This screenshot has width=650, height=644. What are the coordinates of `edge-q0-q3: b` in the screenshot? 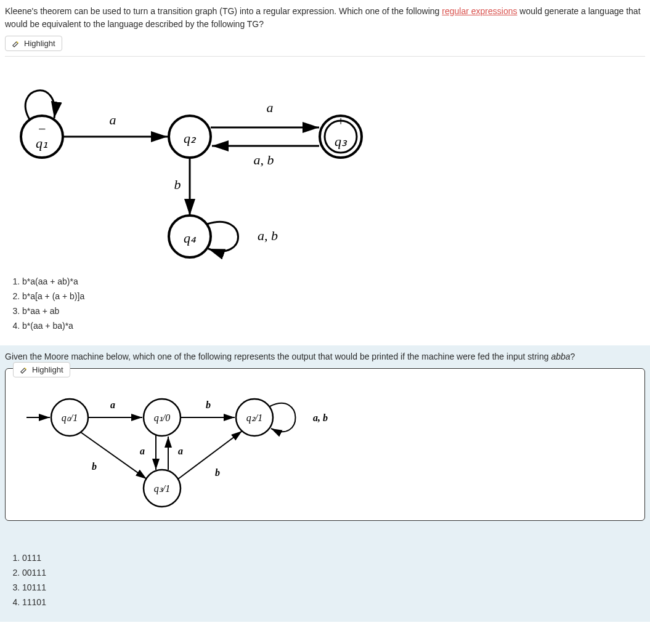 It's located at (94, 467).